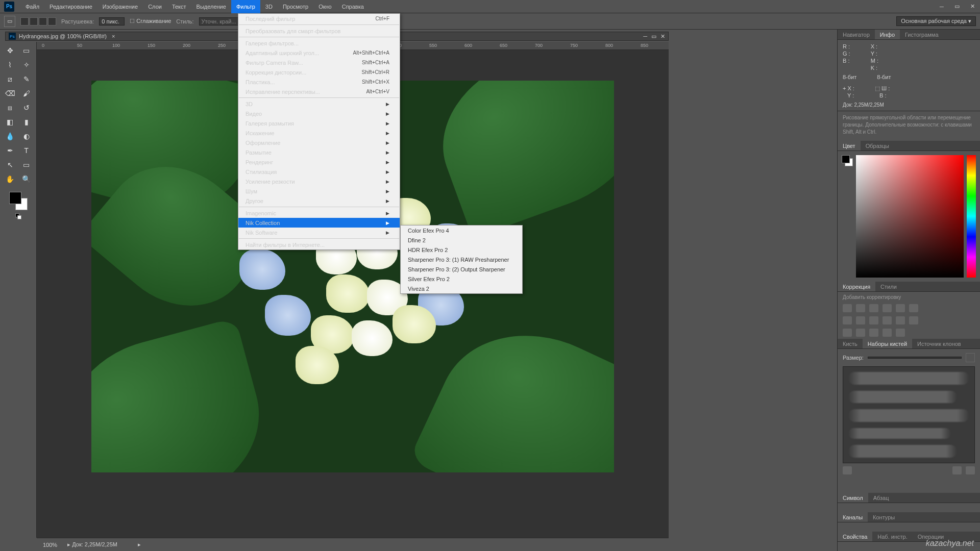 The height and width of the screenshot is (551, 980). I want to click on selective-color-icon, so click(874, 333).